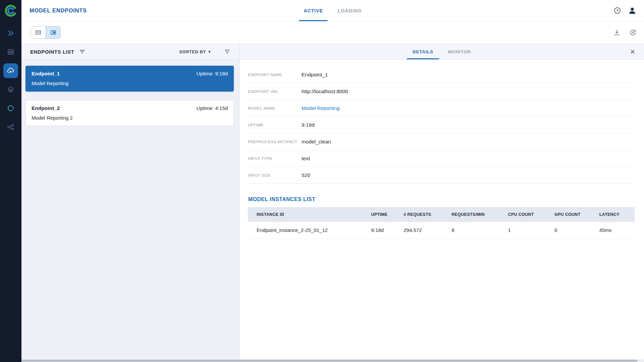  Describe the element at coordinates (11, 71) in the screenshot. I see `cloud-serving-icon` at that location.